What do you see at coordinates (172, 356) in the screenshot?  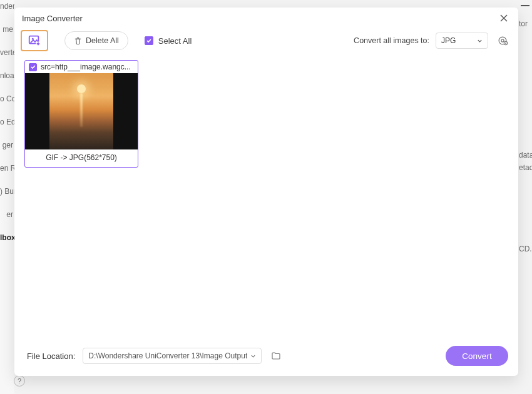 I see `file-location-select: D:\Wondershare UniConverter 13\Image Out…` at bounding box center [172, 356].